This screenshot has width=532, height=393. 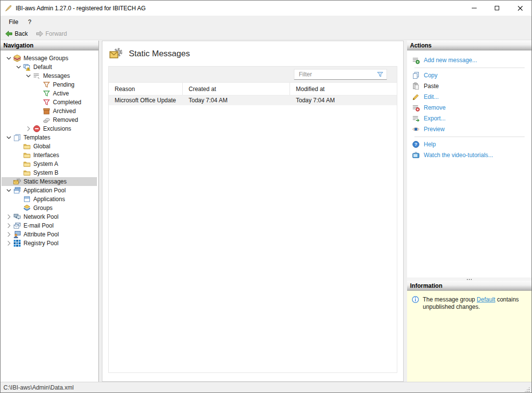 I want to click on menu-help: ?, so click(x=29, y=22).